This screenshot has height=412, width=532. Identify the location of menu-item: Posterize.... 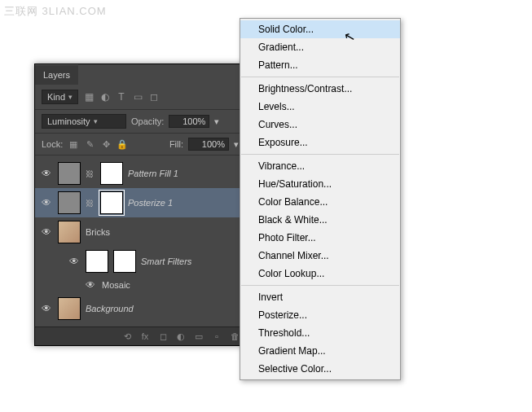
(320, 315).